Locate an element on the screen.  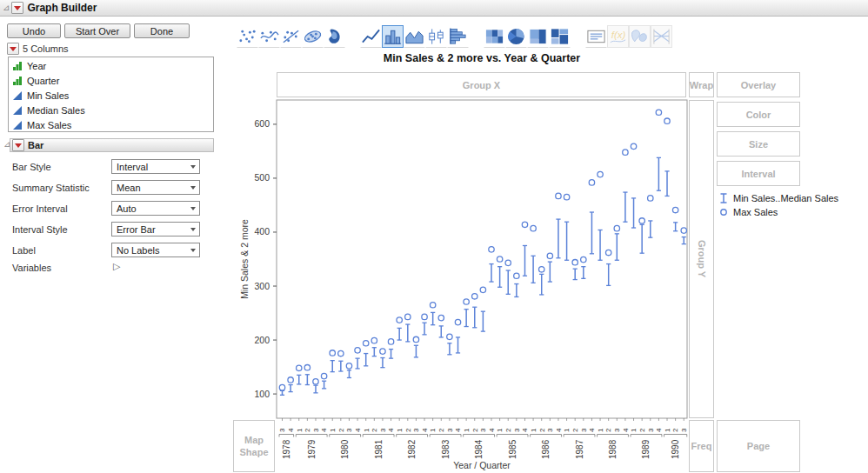
svg-text: 400 is located at coordinates (262, 231).